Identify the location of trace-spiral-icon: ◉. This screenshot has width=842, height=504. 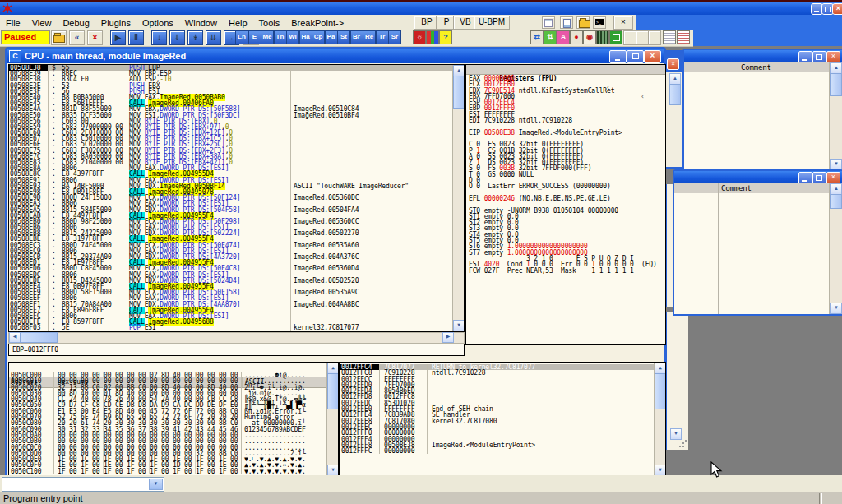
(590, 38).